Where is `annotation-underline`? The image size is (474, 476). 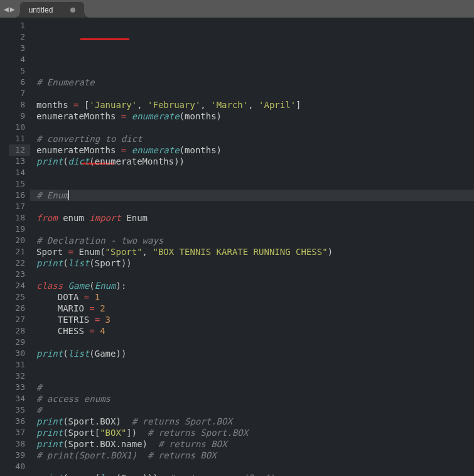 annotation-underline is located at coordinates (105, 39).